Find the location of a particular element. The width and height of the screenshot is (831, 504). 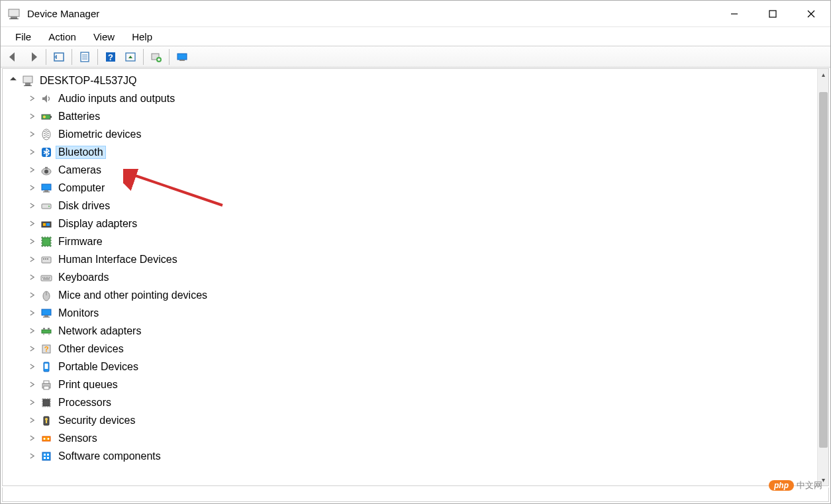

keyboard-icon is located at coordinates (46, 277).